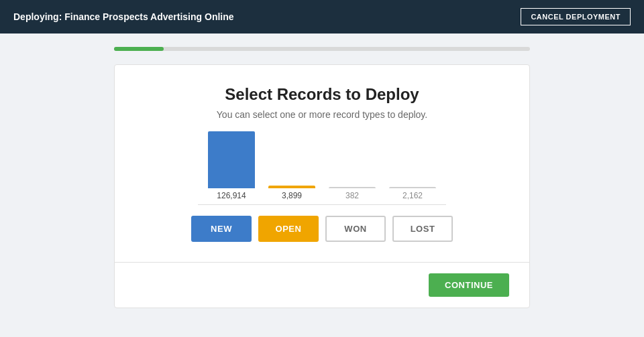  What do you see at coordinates (288, 229) in the screenshot?
I see `record-btn-open: OPEN` at bounding box center [288, 229].